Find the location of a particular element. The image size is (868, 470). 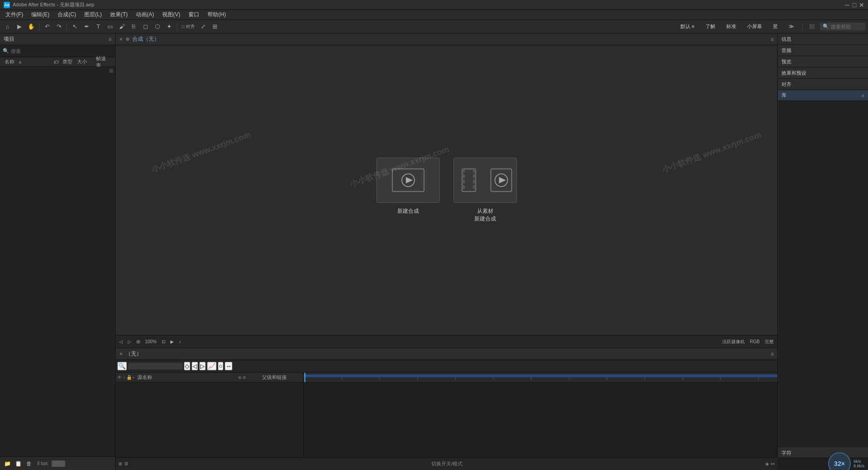

restore-button: □ is located at coordinates (854, 5).